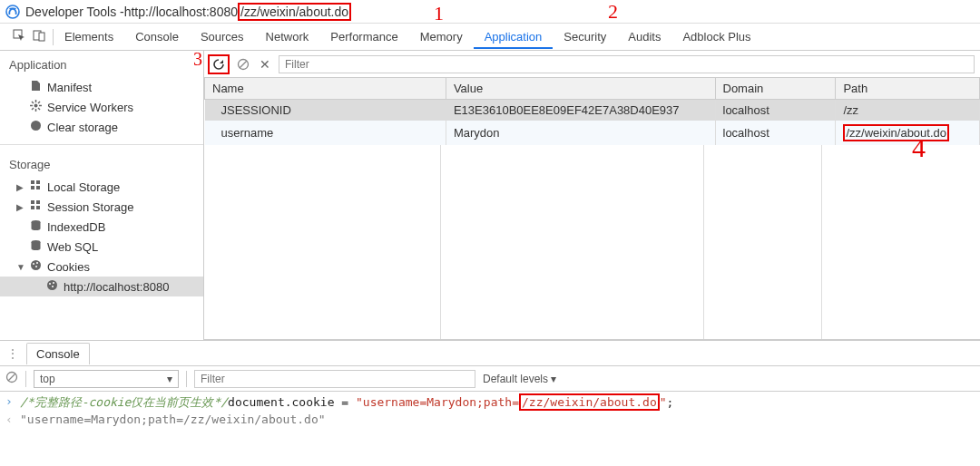 The image size is (980, 466). I want to click on console-output-line: ‹ "username=Marydon;path=/zz/weixin/abou…, so click(490, 419).